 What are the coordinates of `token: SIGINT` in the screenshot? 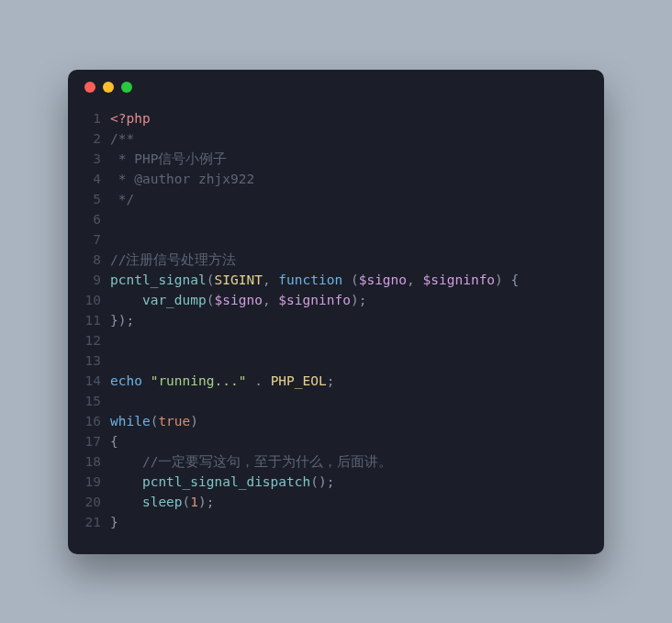 It's located at (239, 280).